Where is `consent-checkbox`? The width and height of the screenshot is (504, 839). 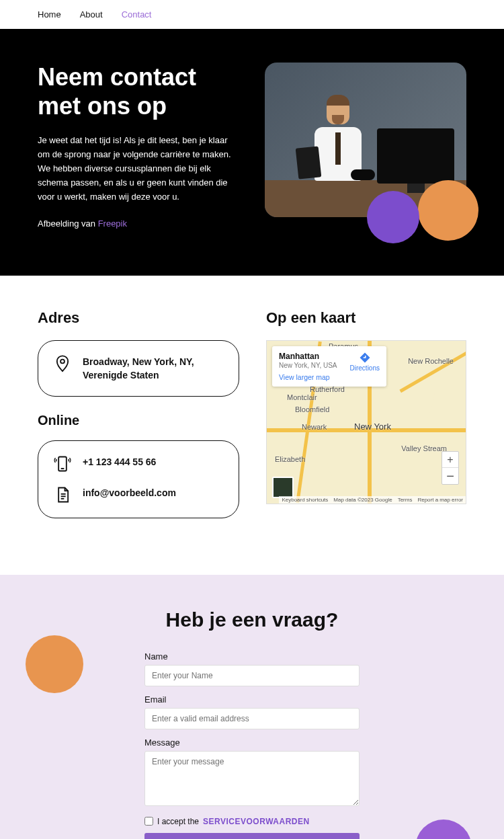 consent-checkbox is located at coordinates (149, 822).